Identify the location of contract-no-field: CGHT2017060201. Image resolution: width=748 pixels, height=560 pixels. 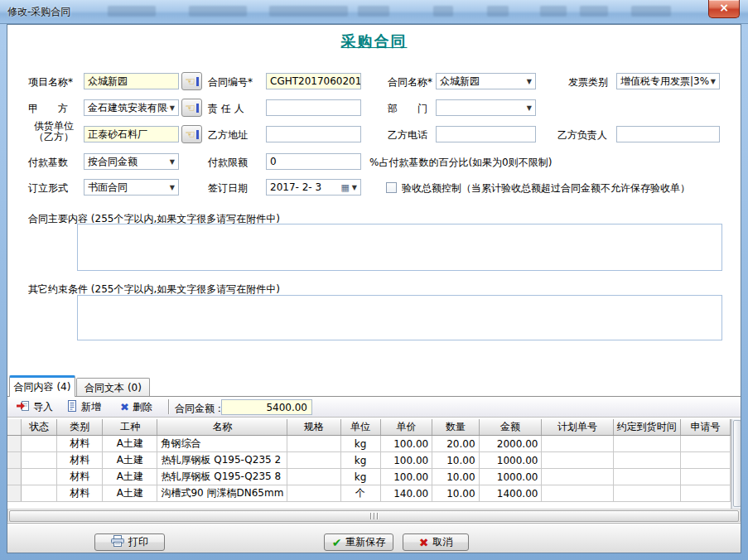
(313, 81).